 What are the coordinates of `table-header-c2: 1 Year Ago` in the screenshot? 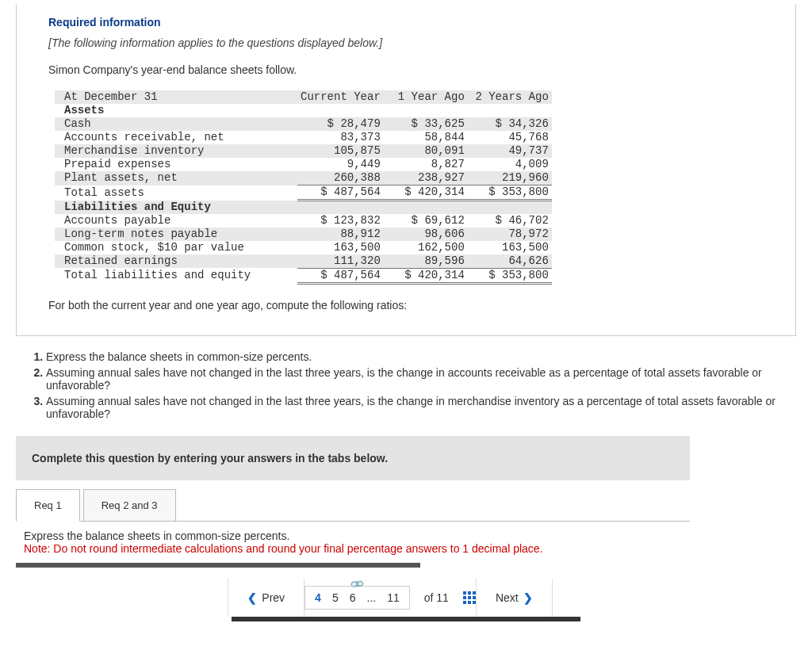 It's located at (426, 97).